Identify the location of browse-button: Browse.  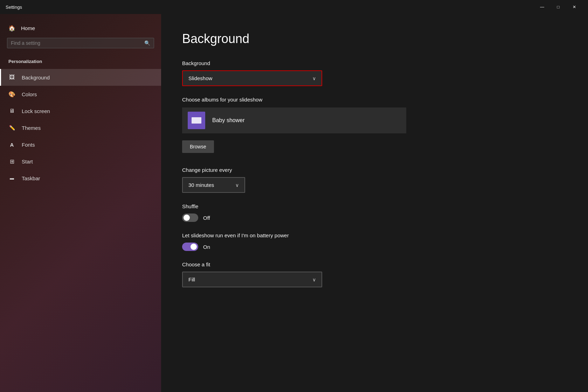
(198, 147).